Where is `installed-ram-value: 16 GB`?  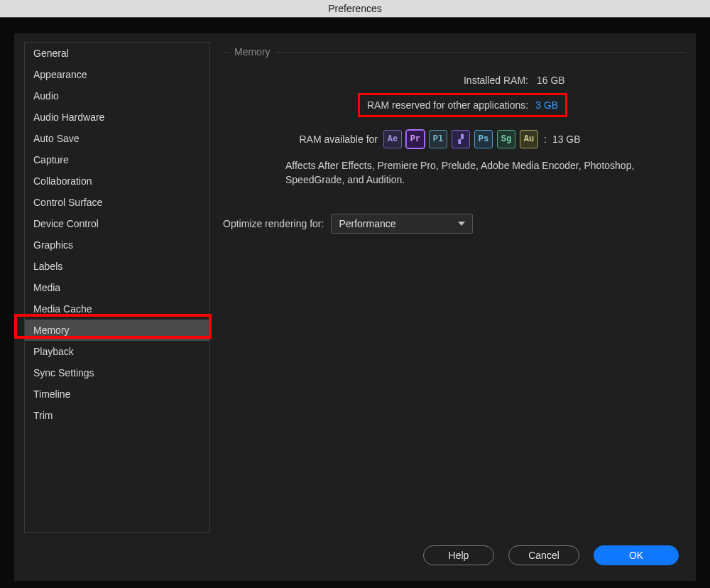 installed-ram-value: 16 GB is located at coordinates (559, 80).